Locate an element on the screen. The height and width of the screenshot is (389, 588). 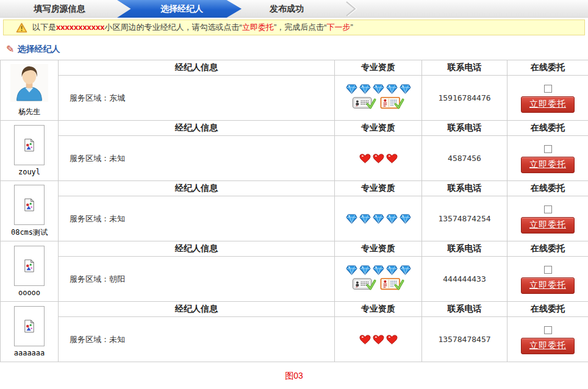
agent-name: 杨先生 is located at coordinates (29, 112).